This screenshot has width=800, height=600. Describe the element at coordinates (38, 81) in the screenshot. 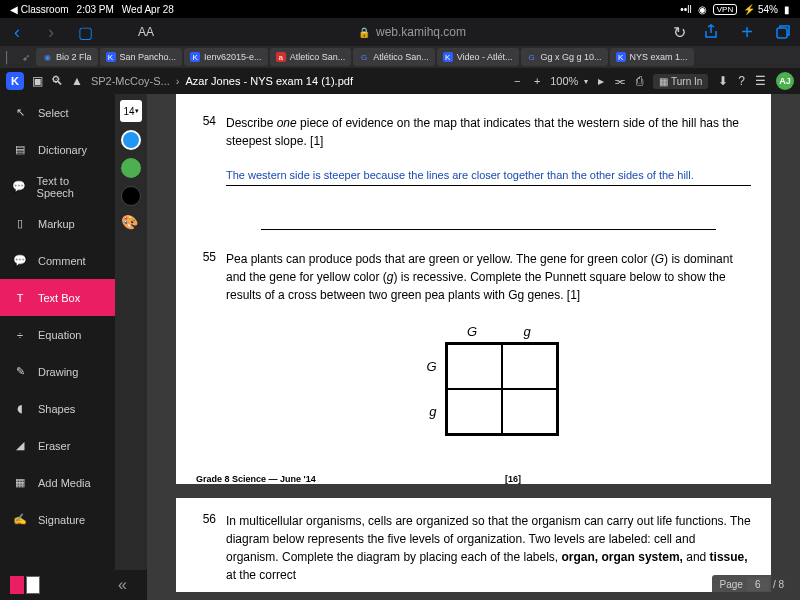

I see `sidebar-toggle-icon: ▣` at that location.